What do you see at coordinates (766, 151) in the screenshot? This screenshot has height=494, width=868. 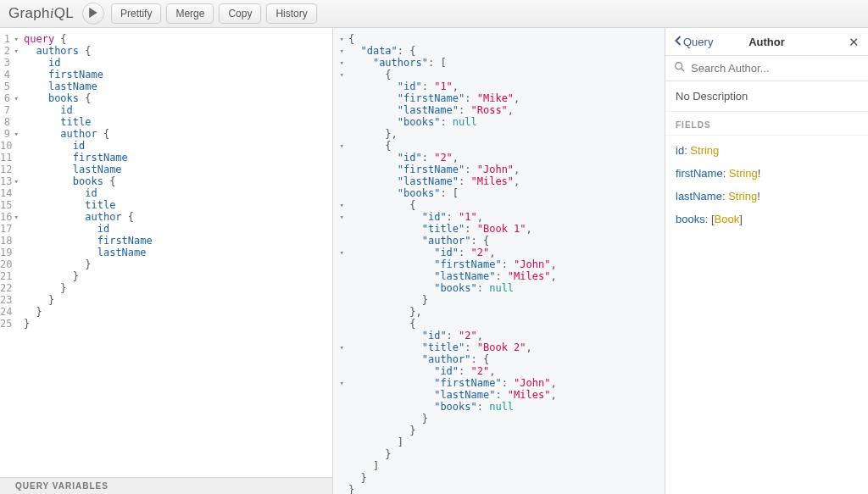 I see `docs-field-id: id: String` at bounding box center [766, 151].